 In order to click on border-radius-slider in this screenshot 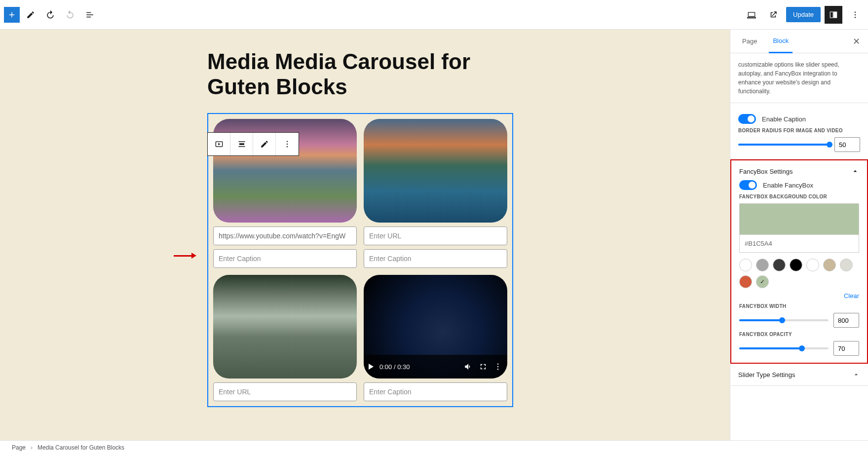, I will do `click(784, 145)`.